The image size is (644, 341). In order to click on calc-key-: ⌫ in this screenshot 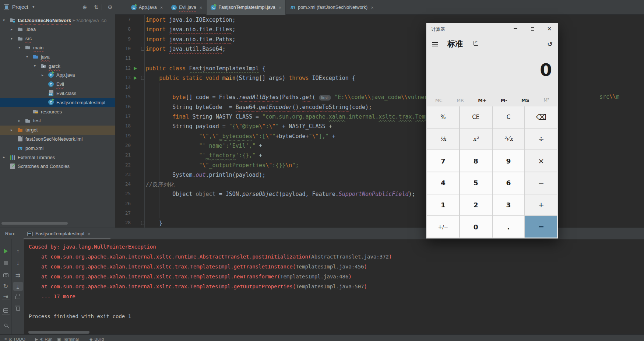, I will do `click(541, 117)`.